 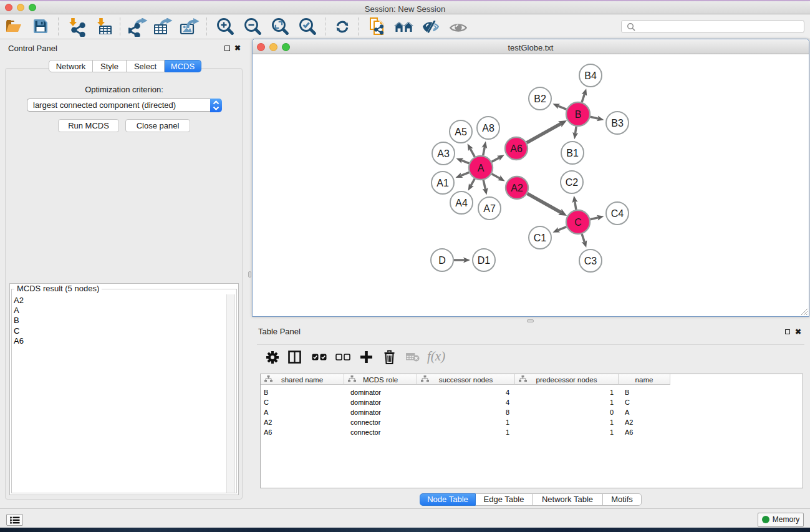 I want to click on svg-text: D, so click(x=442, y=261).